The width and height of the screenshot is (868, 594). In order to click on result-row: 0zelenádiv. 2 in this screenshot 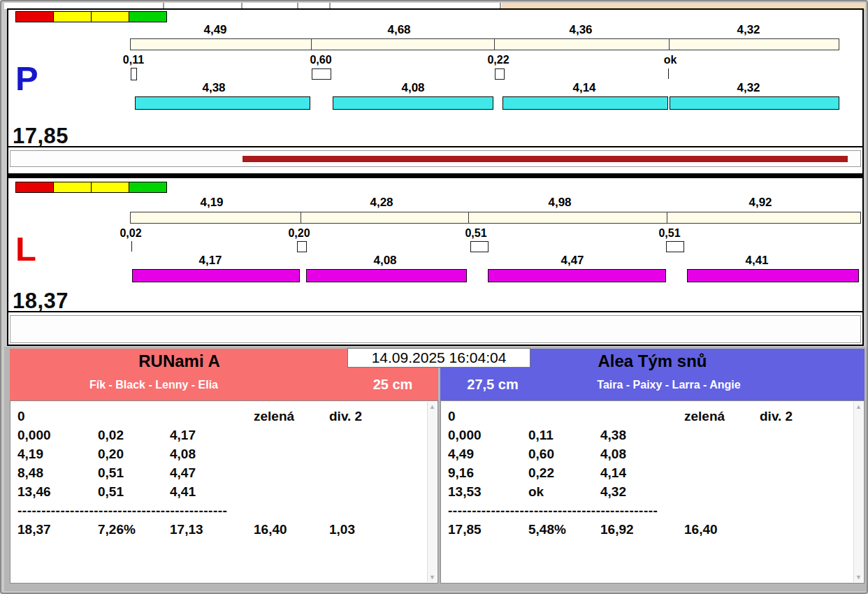, I will do `click(656, 416)`.